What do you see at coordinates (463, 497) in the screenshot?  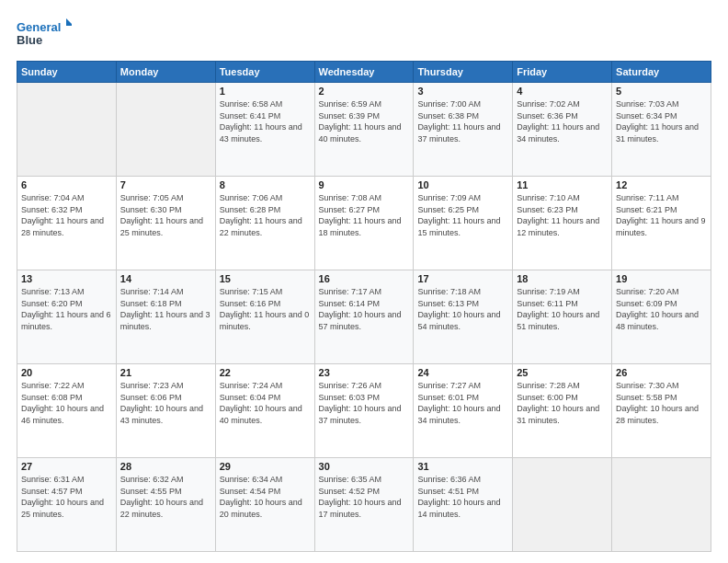 I see `day-info: Sunrise: 6:36 AMSunset: 4:51 PMDaylight:…` at bounding box center [463, 497].